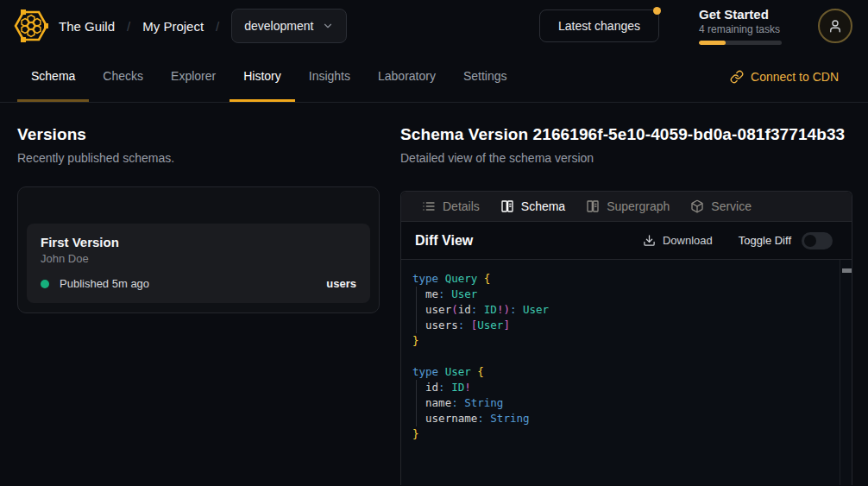  I want to click on code-line: username: String, so click(621, 419).